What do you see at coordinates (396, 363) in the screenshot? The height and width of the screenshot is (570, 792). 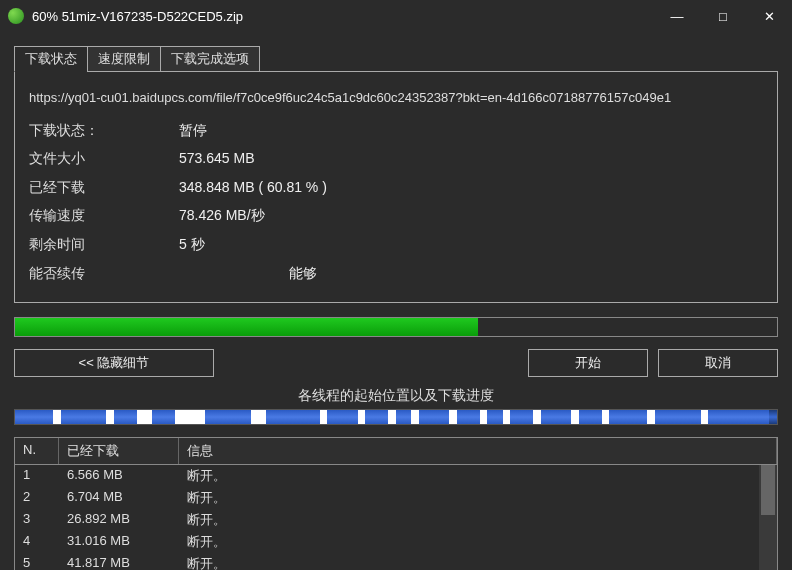 I see `button-row: << 隐藏细节 开始 取消` at bounding box center [396, 363].